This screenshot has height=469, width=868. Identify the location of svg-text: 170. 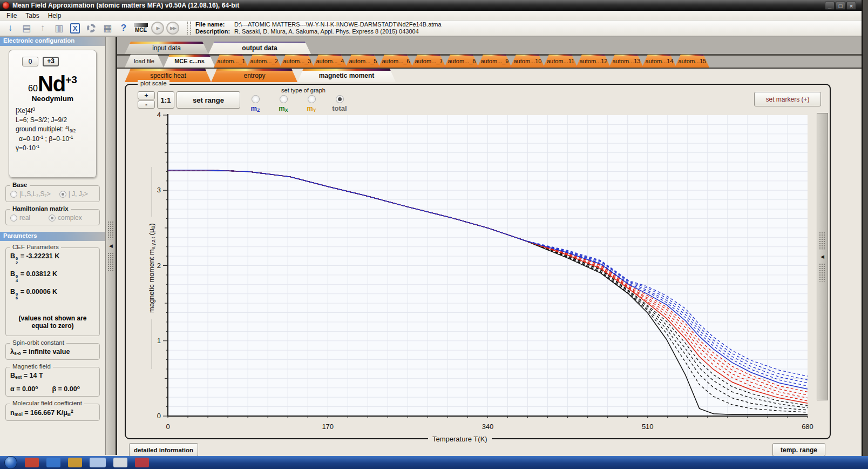
(328, 427).